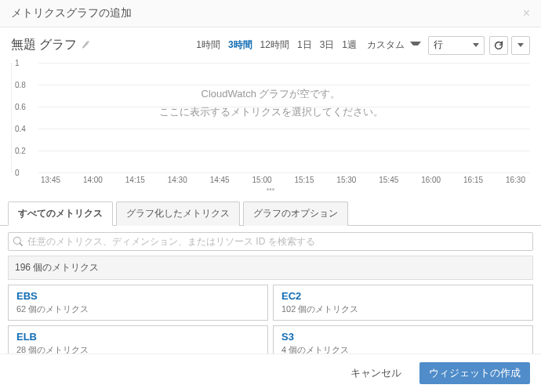 This screenshot has width=541, height=392. Describe the element at coordinates (431, 180) in the screenshot. I see `x-tick: 16:00` at that location.